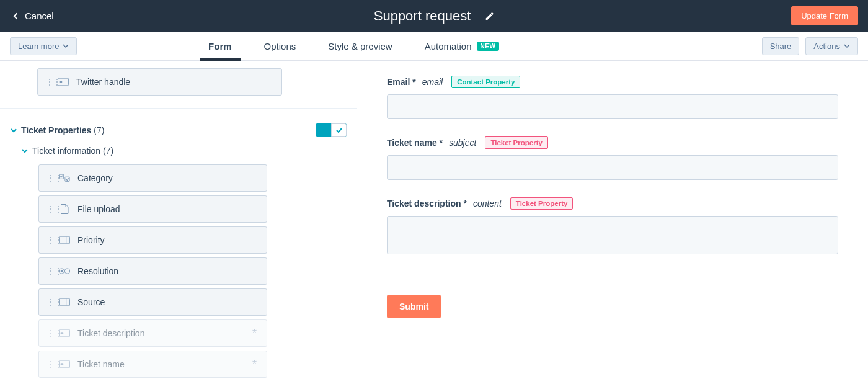  I want to click on group-toggle, so click(331, 130).